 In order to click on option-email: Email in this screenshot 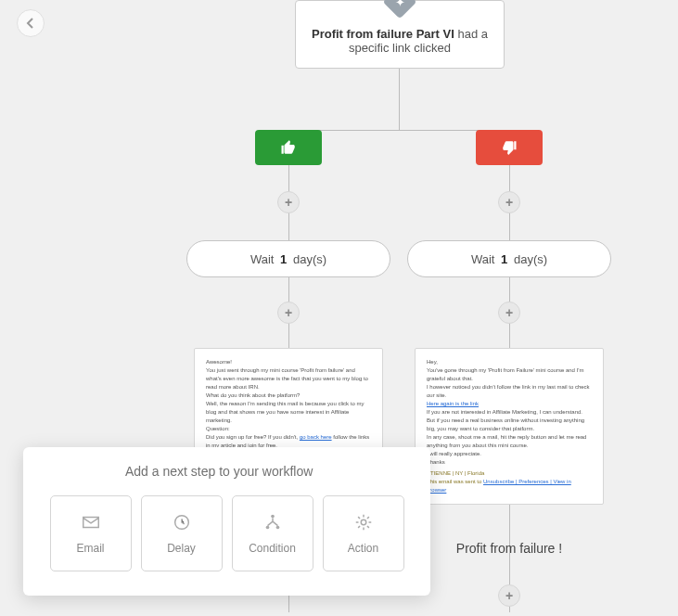, I will do `click(91, 533)`.